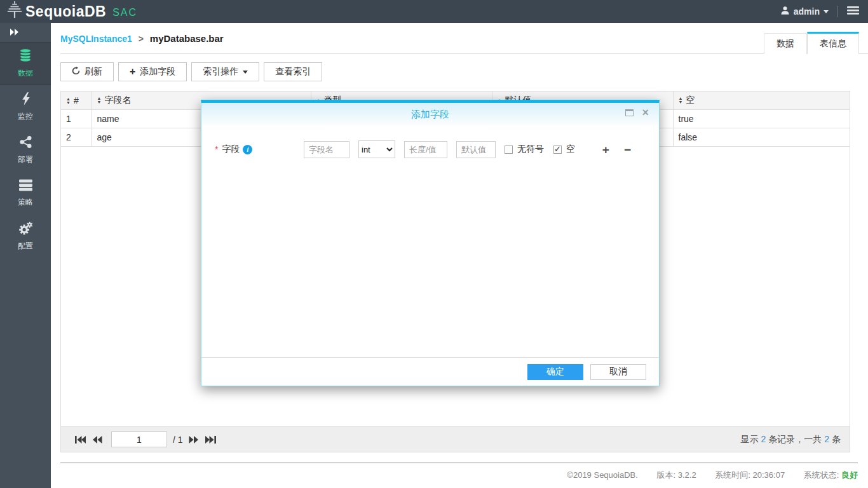 The width and height of the screenshot is (868, 488). I want to click on plus-icon, so click(132, 72).